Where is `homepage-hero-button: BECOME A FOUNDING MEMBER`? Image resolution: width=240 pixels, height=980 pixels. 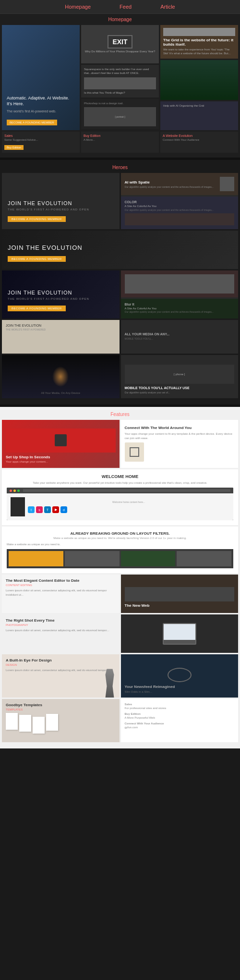 homepage-hero-button: BECOME A FOUNDING MEMBER is located at coordinates (32, 122).